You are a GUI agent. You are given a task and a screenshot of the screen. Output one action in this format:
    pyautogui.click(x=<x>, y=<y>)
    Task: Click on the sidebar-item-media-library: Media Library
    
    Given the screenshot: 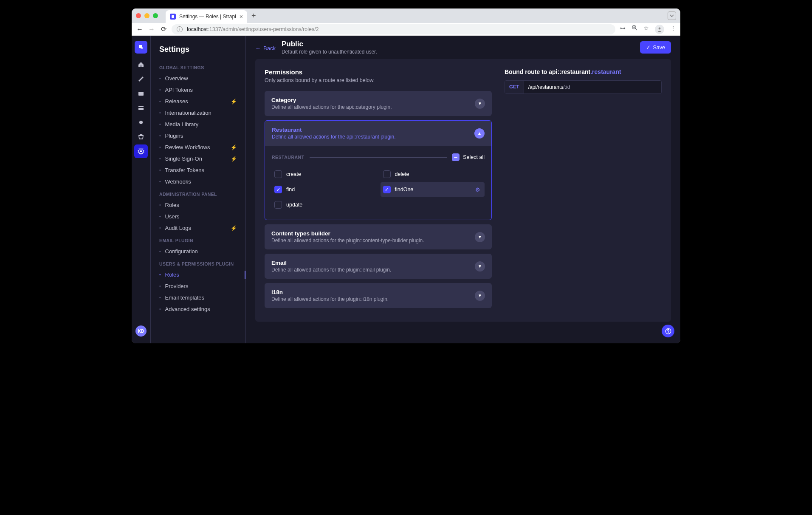 What is the action you would take?
    pyautogui.click(x=198, y=124)
    